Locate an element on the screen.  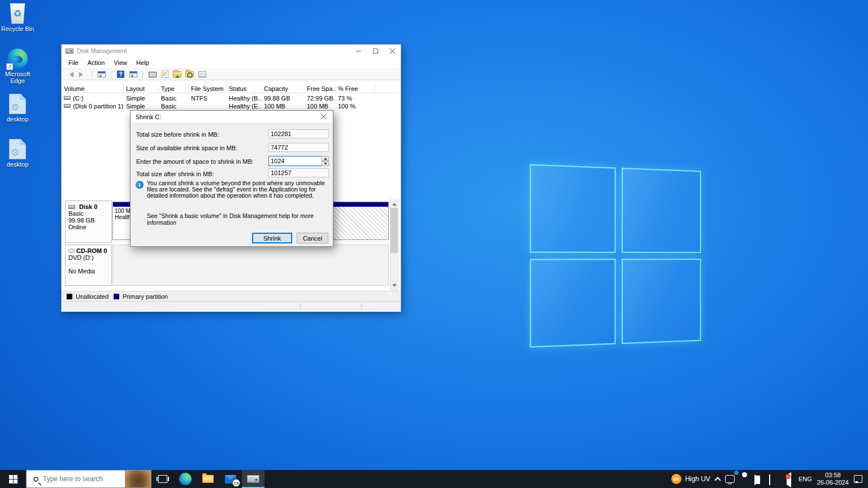
graph-scrollbar is located at coordinates (394, 245).